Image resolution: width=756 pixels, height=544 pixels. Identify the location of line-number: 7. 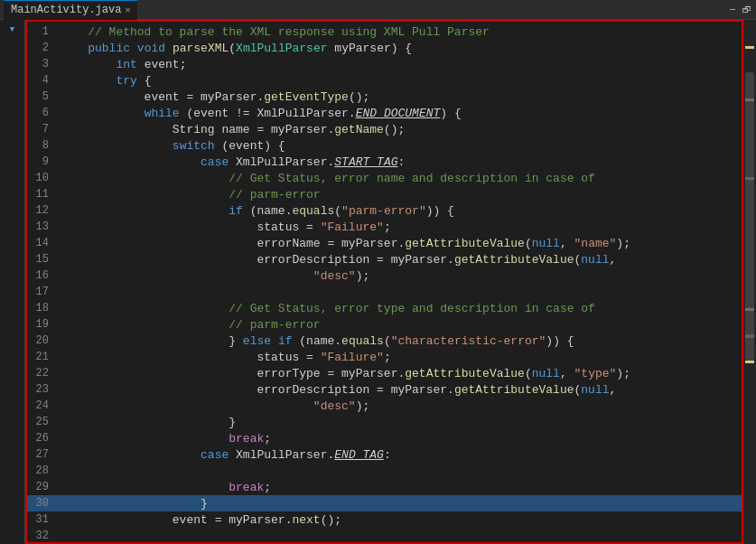
(46, 129).